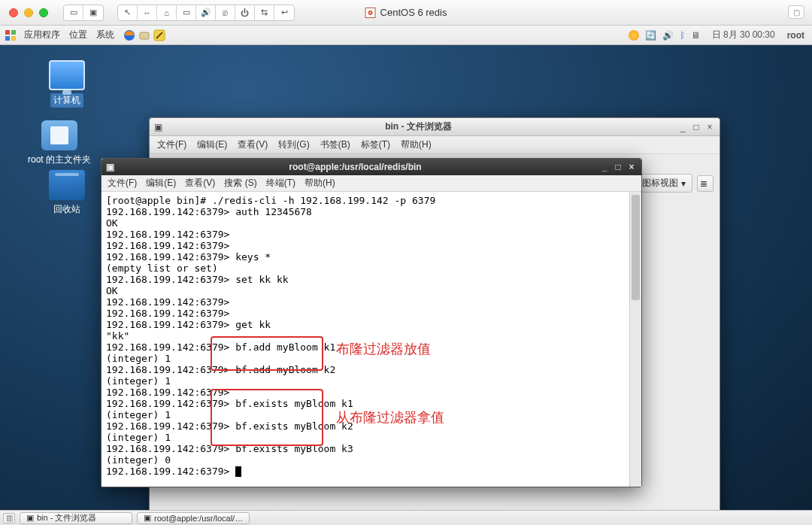 This screenshot has height=525, width=812. Describe the element at coordinates (198, 518) in the screenshot. I see `taskbar-label: root@apple:/usr/local/…` at that location.